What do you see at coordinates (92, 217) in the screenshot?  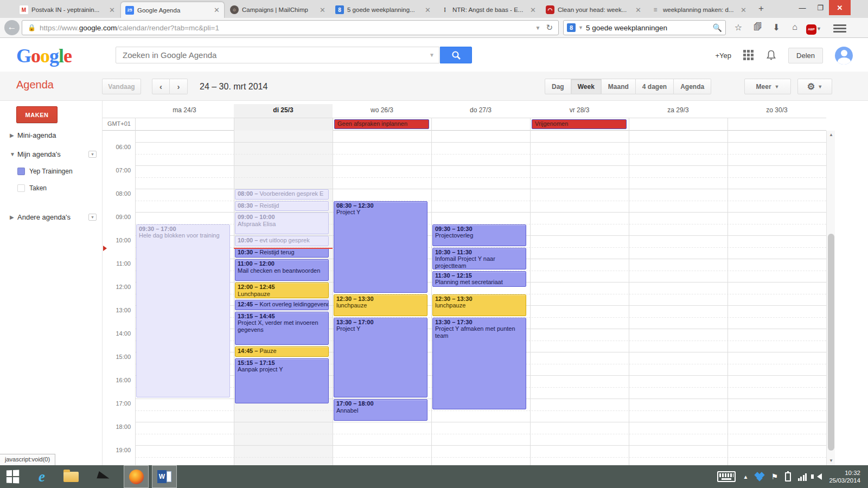 I see `other-agendas-dropdown-icon: ▼` at bounding box center [92, 217].